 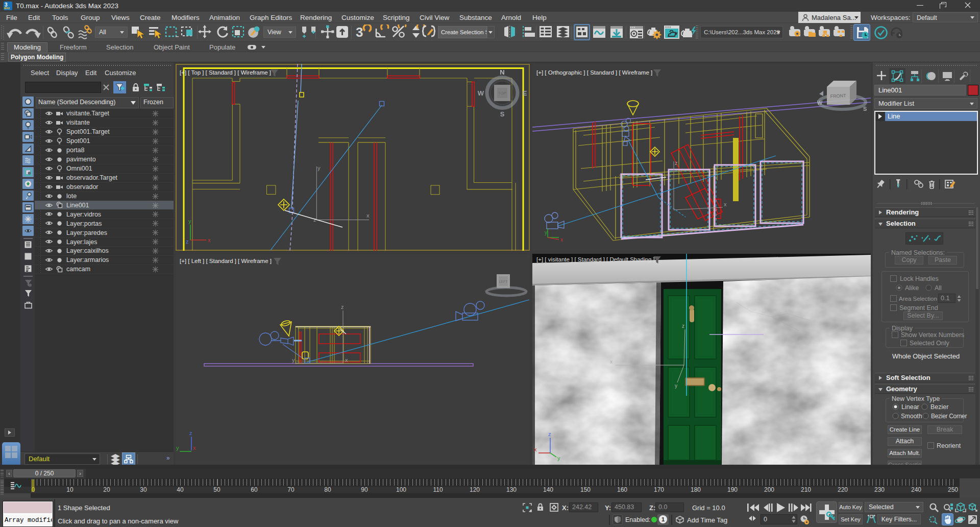 I want to click on svg-text: E, so click(x=525, y=93).